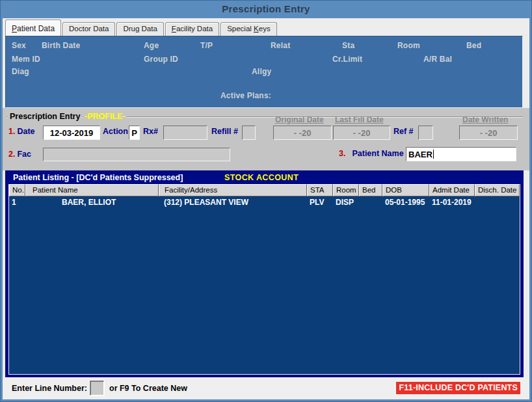  I want to click on profile-mode-badge: -PROFILE-, so click(105, 116).